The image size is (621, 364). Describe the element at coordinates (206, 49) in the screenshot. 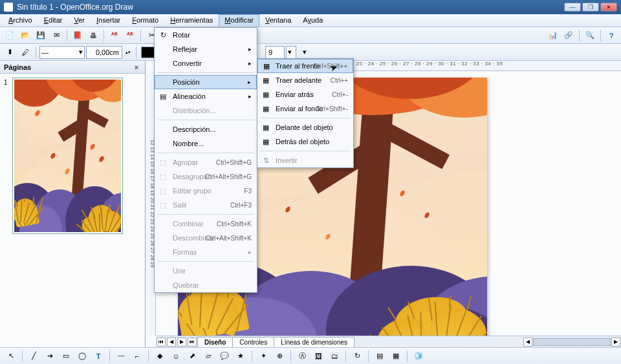

I see `modificar-item-1: Reflejar▸` at that location.